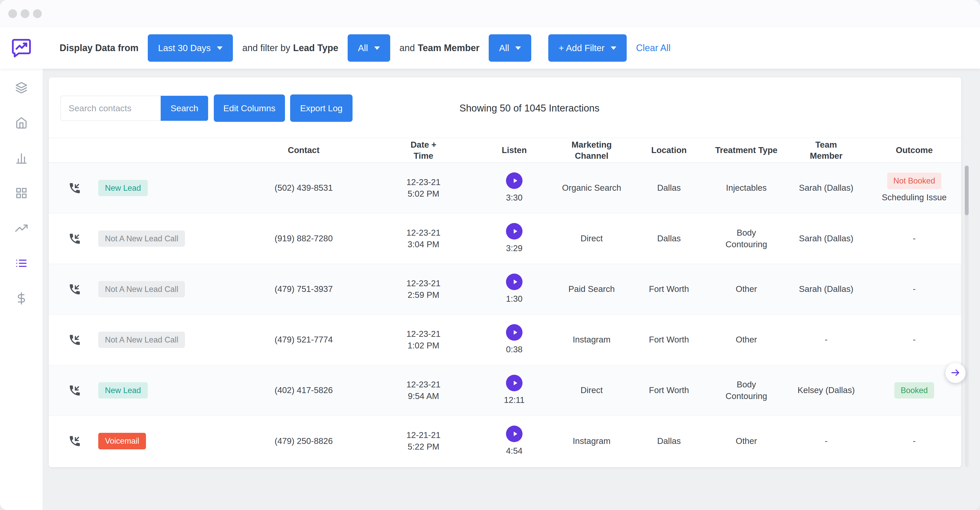 This screenshot has width=980, height=510. I want to click on team-member-phrase: and Team Member, so click(440, 48).